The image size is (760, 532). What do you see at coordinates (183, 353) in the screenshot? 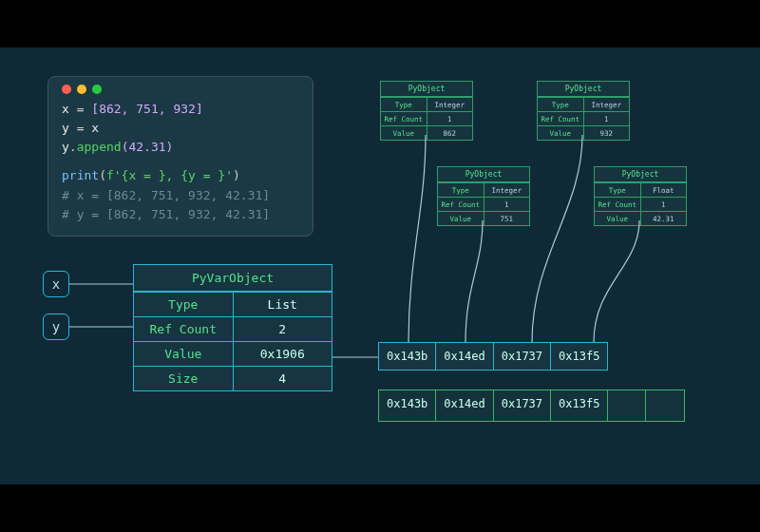
I see `pyvar-value-key: Value` at bounding box center [183, 353].